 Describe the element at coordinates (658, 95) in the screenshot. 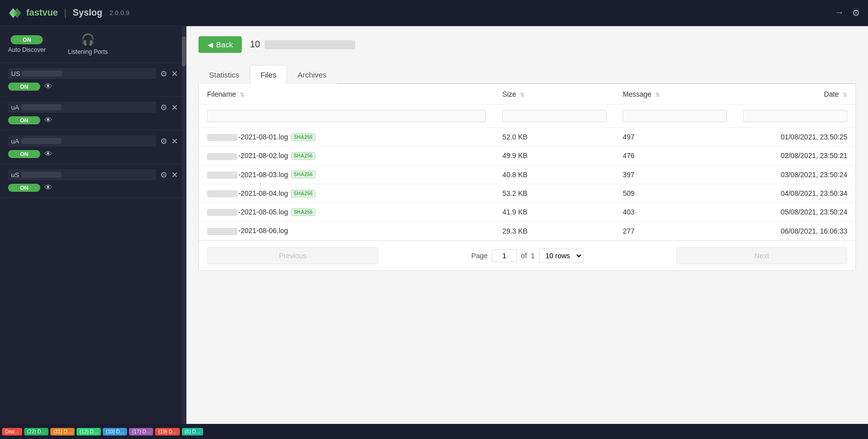

I see `sort-icon-message: ⇅` at that location.